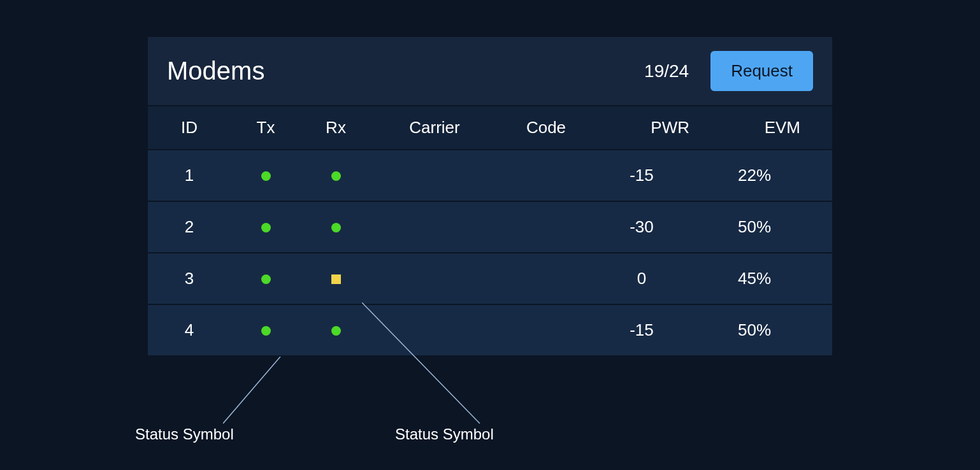 Image resolution: width=980 pixels, height=470 pixels. What do you see at coordinates (651, 227) in the screenshot?
I see `cell-pwr: -30` at bounding box center [651, 227].